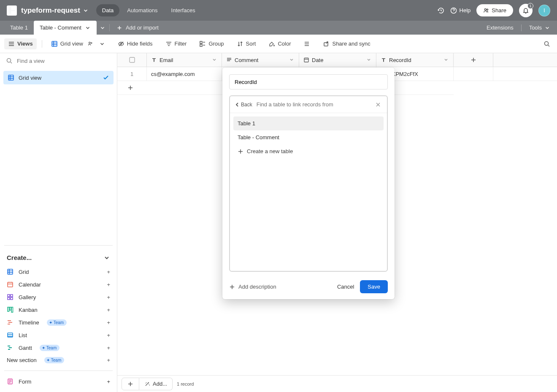 The image size is (557, 392). Describe the element at coordinates (308, 123) in the screenshot. I see `link-option-table1: Table 1` at that location.